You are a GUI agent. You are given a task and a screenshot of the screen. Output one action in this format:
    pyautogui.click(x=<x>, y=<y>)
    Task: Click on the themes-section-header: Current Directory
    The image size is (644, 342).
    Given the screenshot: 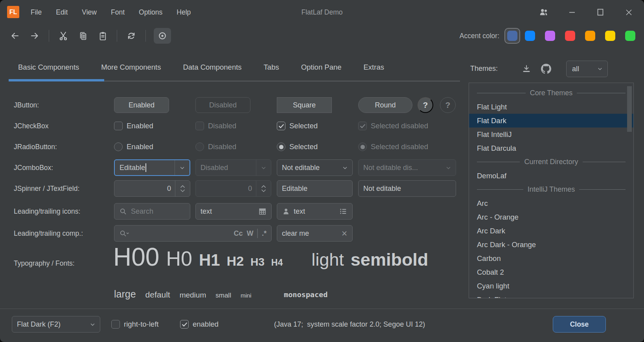 What is the action you would take?
    pyautogui.click(x=551, y=162)
    